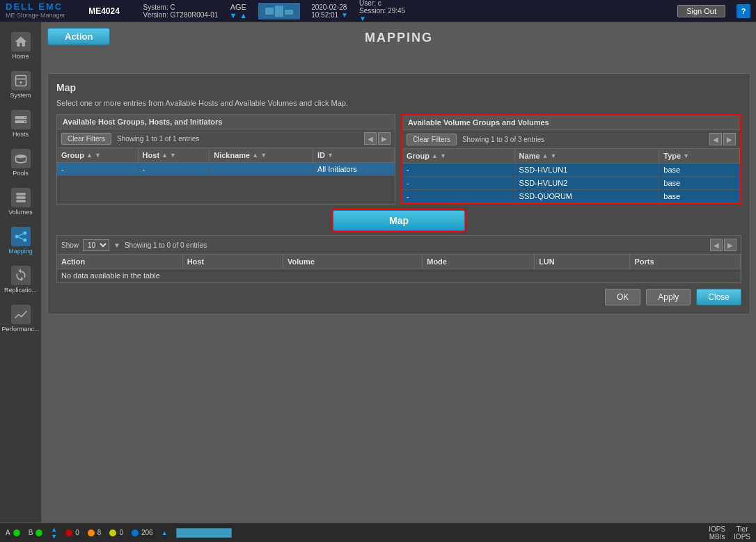 The image size is (756, 542). What do you see at coordinates (36, 10) in the screenshot?
I see `logo: DELL EMC ME Storage Manager` at bounding box center [36, 10].